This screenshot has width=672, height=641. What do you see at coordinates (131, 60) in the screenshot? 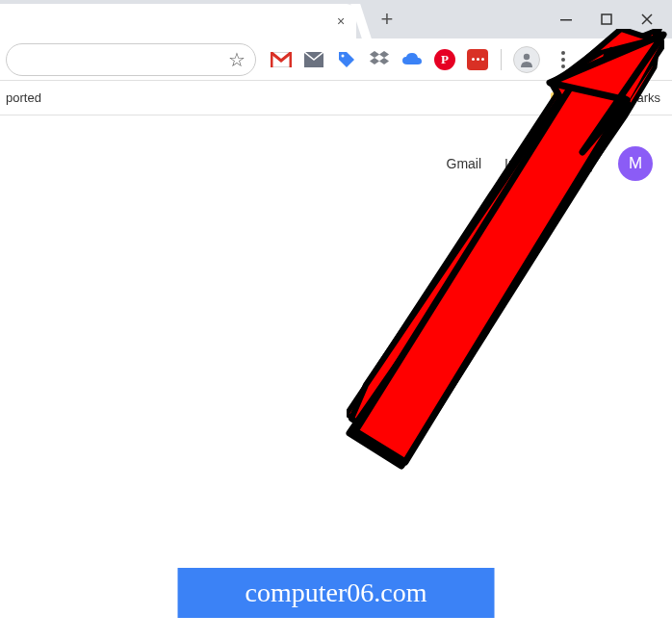
I see `address-bar: ☆` at bounding box center [131, 60].